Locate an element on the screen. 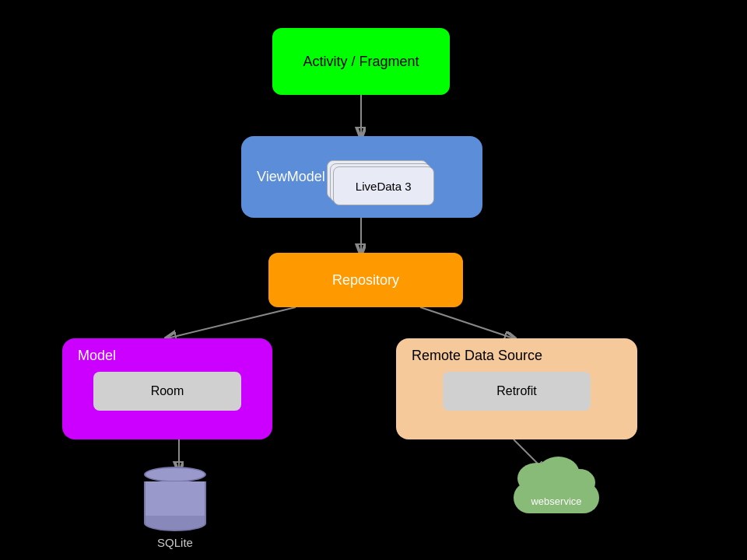 Image resolution: width=747 pixels, height=560 pixels. cloud-bump3 is located at coordinates (580, 482).